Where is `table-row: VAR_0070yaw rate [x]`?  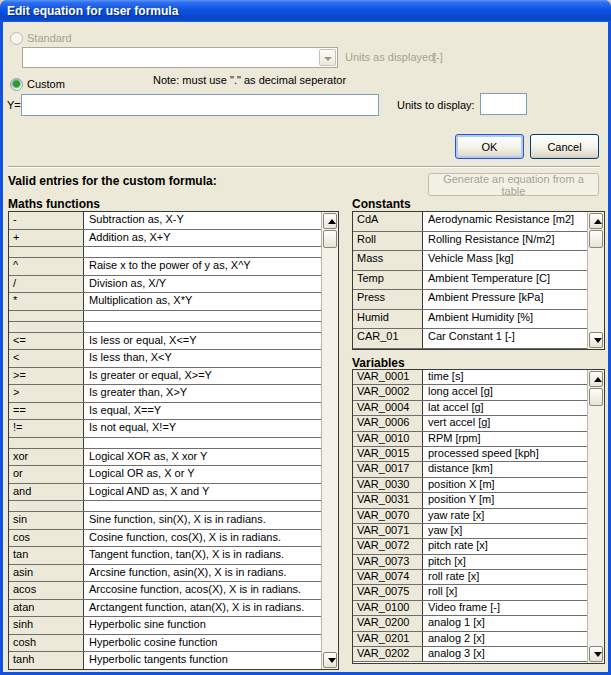
table-row: VAR_0070yaw rate [x] is located at coordinates (470, 516).